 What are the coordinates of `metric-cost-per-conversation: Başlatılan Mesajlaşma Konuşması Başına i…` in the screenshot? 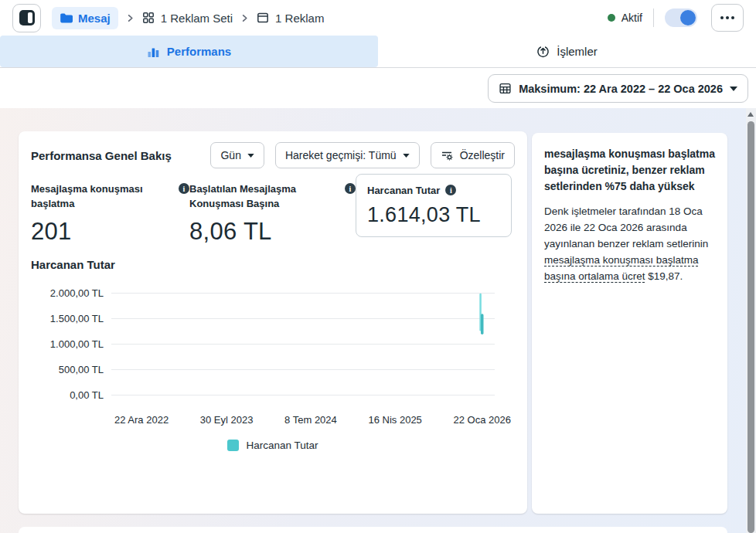 It's located at (272, 214).